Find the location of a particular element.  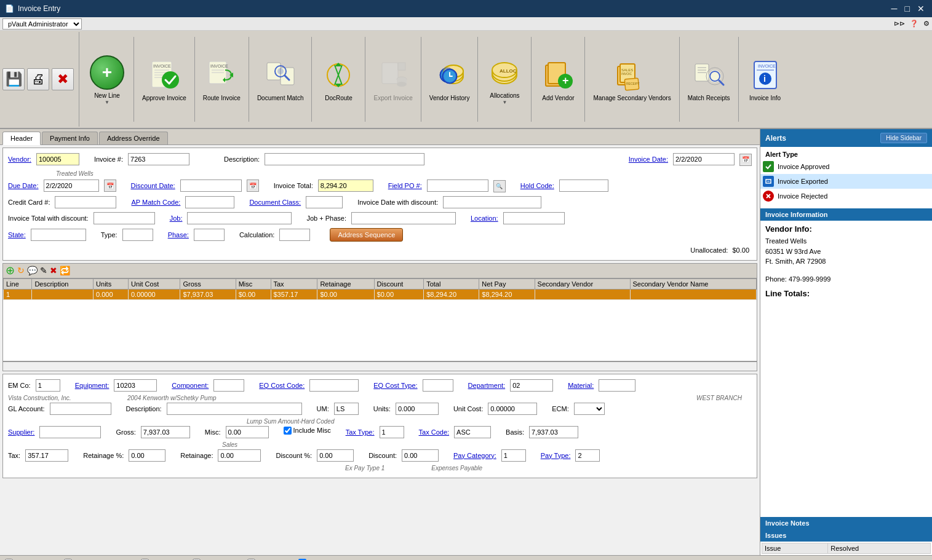

discount-date-label: Discount Date: is located at coordinates (153, 186).